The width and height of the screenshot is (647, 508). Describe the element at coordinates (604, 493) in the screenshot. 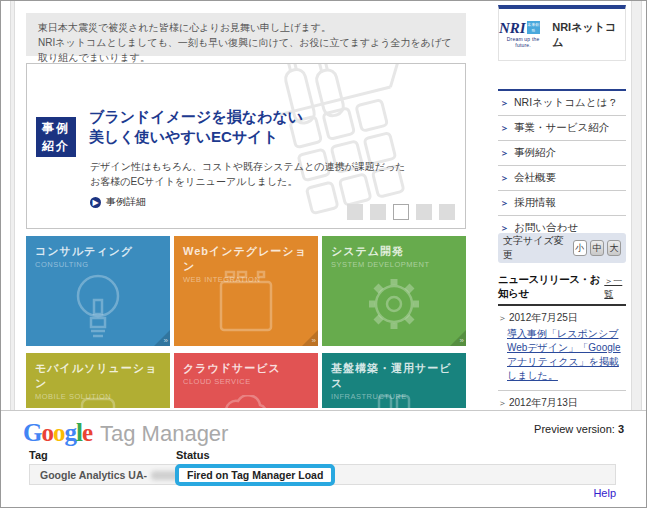

I see `help-link: Help` at that location.